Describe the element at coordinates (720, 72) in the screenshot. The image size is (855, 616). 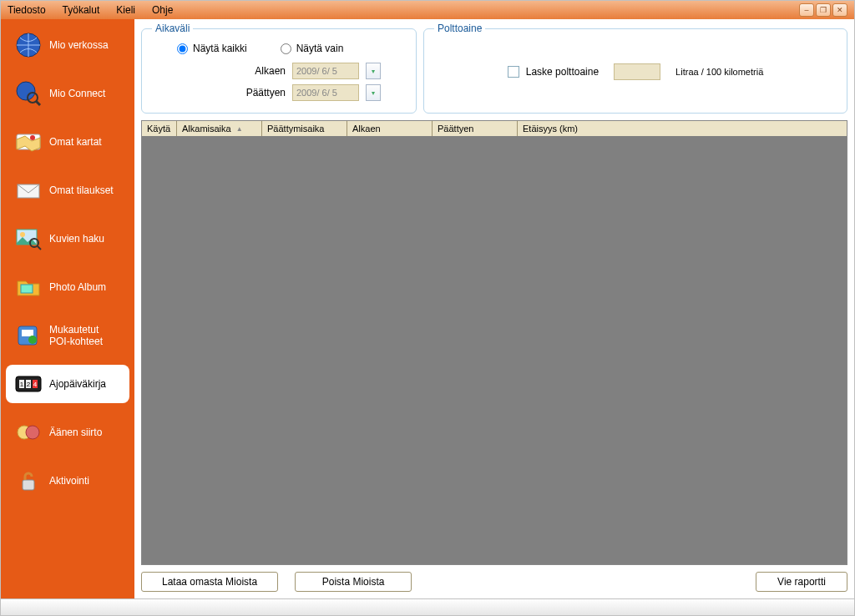
I see `fuel-unit-label: Litraa / 100 kilometriä` at that location.